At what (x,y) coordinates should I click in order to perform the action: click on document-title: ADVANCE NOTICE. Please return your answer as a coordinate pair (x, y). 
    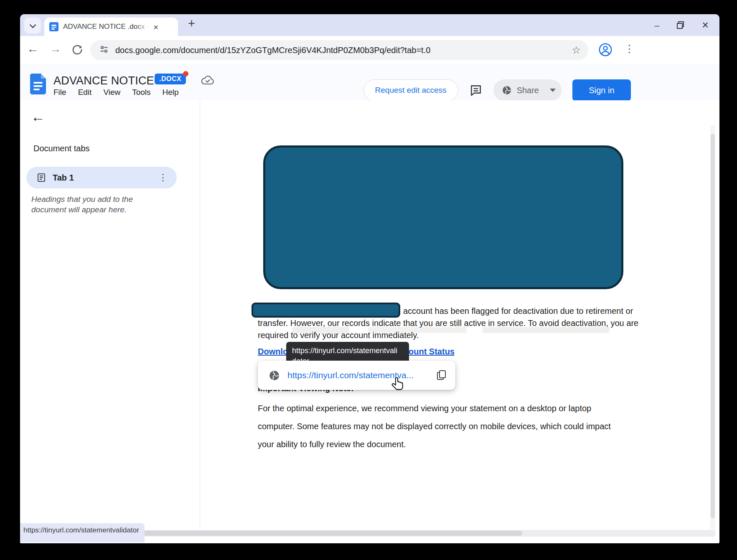
    Looking at the image, I should click on (104, 81).